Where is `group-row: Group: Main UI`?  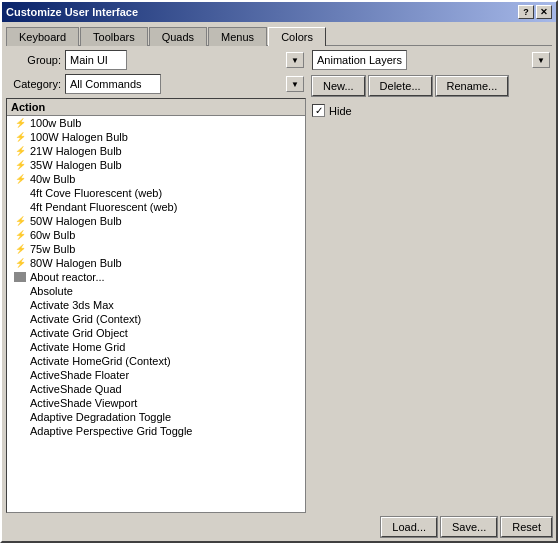 group-row: Group: Main UI is located at coordinates (156, 60).